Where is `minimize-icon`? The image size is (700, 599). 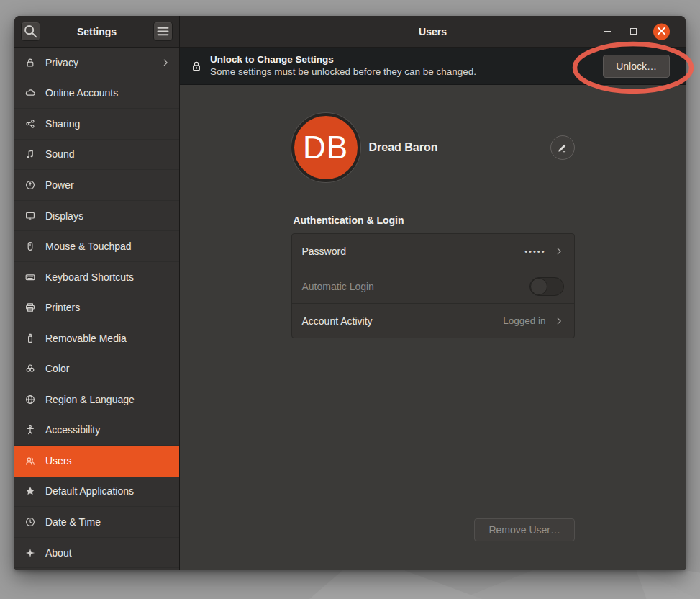
minimize-icon is located at coordinates (607, 32).